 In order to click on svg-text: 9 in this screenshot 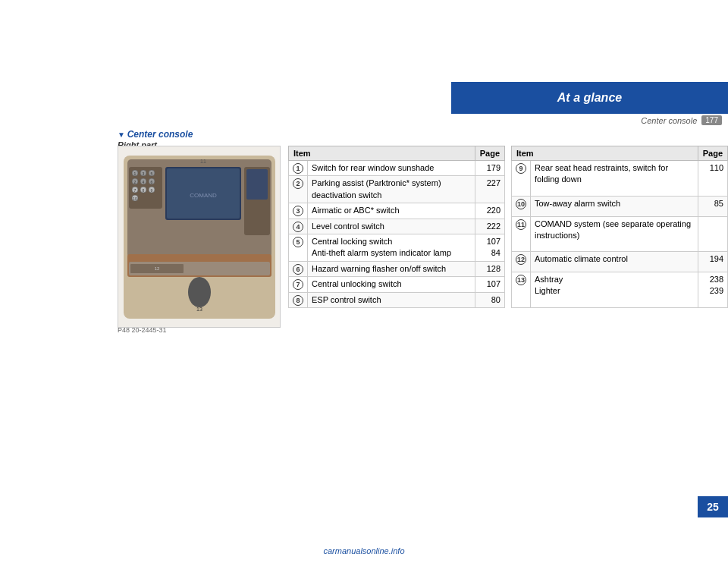, I will do `click(152, 190)`.